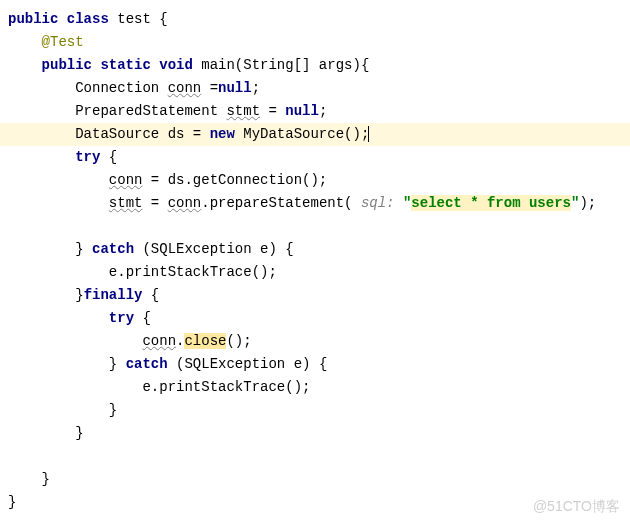 The image size is (630, 522). I want to click on code-line: stmt = conn.prepareStatement( sql: "sele…, so click(315, 204).